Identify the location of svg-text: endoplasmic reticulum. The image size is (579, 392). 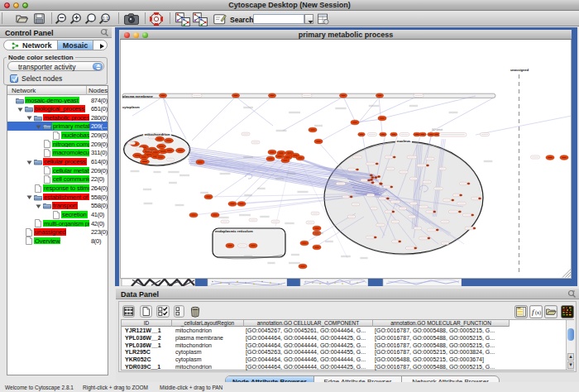
(234, 232).